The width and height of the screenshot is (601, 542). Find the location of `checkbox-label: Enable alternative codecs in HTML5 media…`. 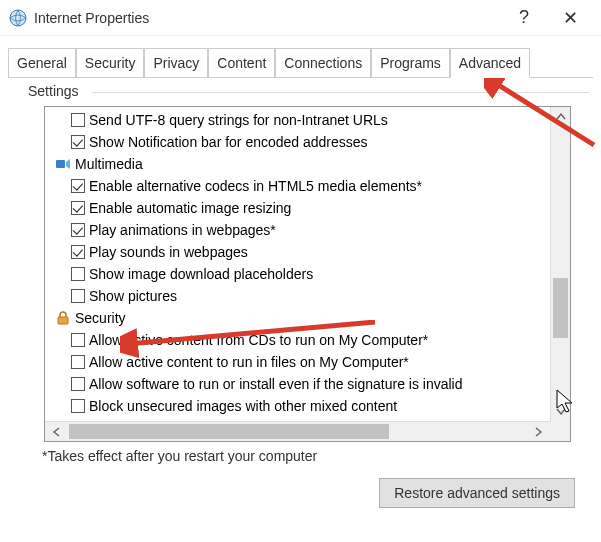

checkbox-label: Enable alternative codecs in HTML5 media… is located at coordinates (256, 186).